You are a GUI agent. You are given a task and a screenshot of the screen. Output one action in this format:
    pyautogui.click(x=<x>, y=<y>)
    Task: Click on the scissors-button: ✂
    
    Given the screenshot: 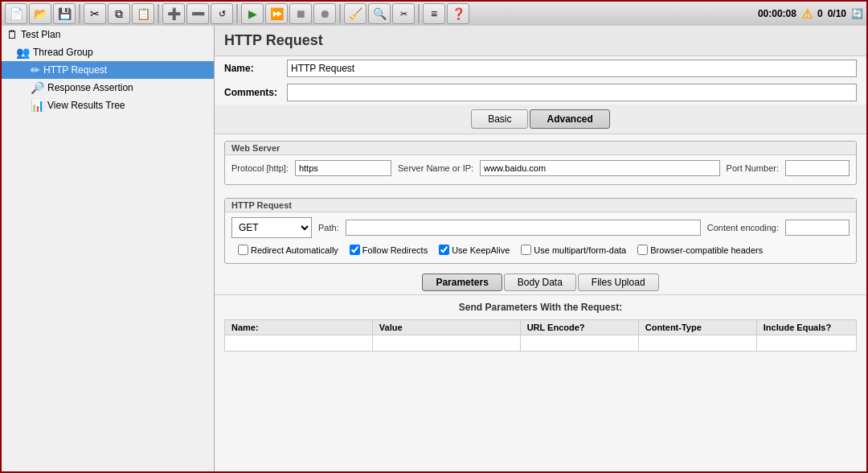 What is the action you would take?
    pyautogui.click(x=403, y=14)
    